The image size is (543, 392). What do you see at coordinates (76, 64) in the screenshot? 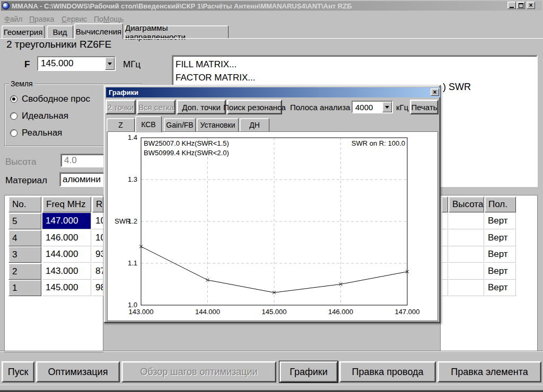
I see `frequency-combobox: 145.000` at bounding box center [76, 64].